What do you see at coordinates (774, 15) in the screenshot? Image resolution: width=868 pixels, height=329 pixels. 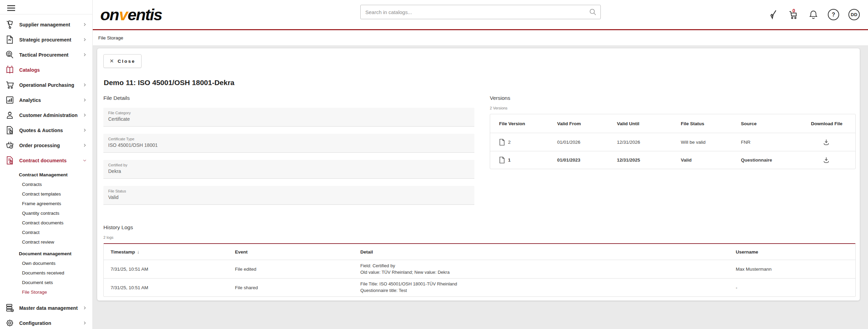 I see `onventis-check-icon` at bounding box center [774, 15].